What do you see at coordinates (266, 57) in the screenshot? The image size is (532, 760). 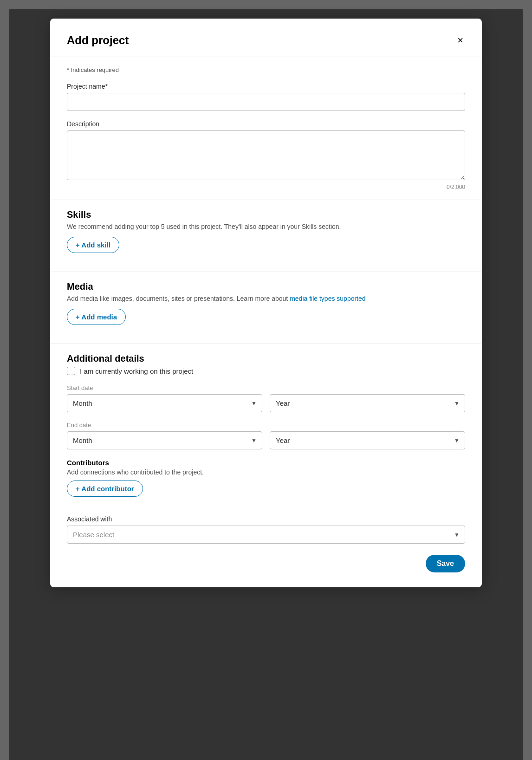 I see `header-divider` at bounding box center [266, 57].